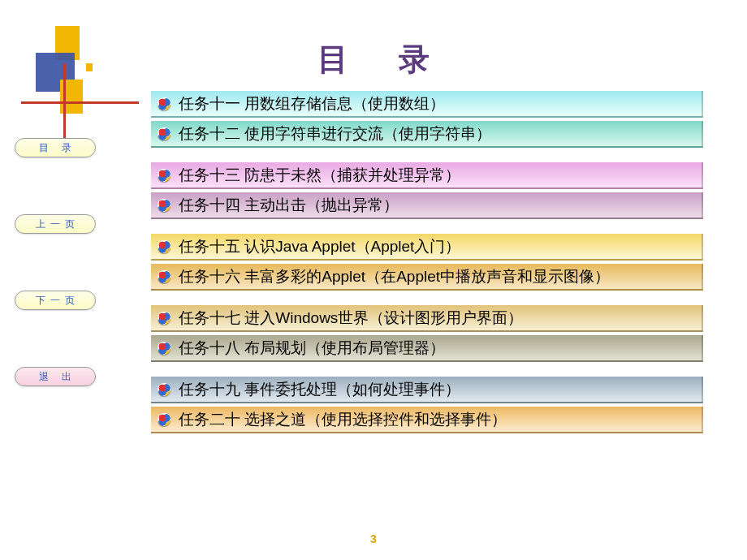  I want to click on toc-label: 任务十五 认识Java Applet（Applet入门）, so click(320, 247).